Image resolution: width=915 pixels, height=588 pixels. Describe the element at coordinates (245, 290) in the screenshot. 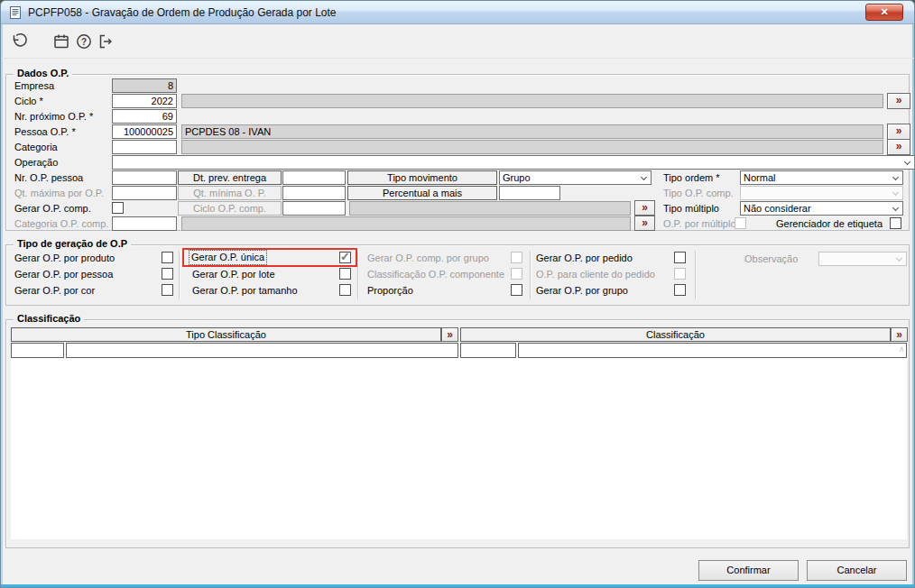

I see `gerar-op-por-tamanho-label: Gerar O.P. por tamanho` at that location.